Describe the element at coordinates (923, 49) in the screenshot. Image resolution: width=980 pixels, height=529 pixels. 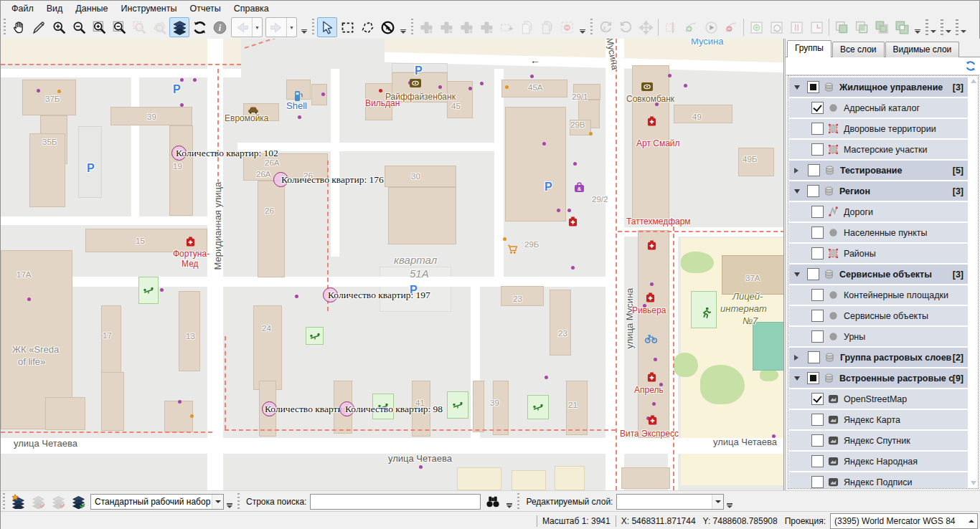
I see `tab-3: Видимые слои` at that location.